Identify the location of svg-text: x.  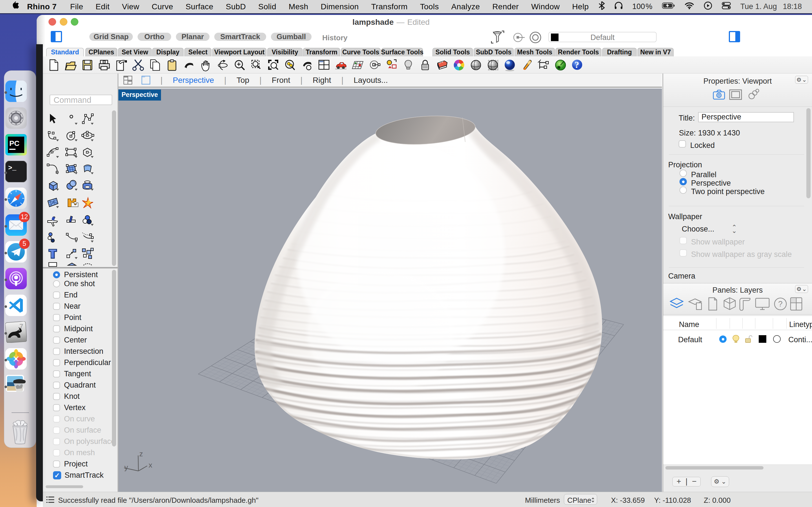
(150, 465).